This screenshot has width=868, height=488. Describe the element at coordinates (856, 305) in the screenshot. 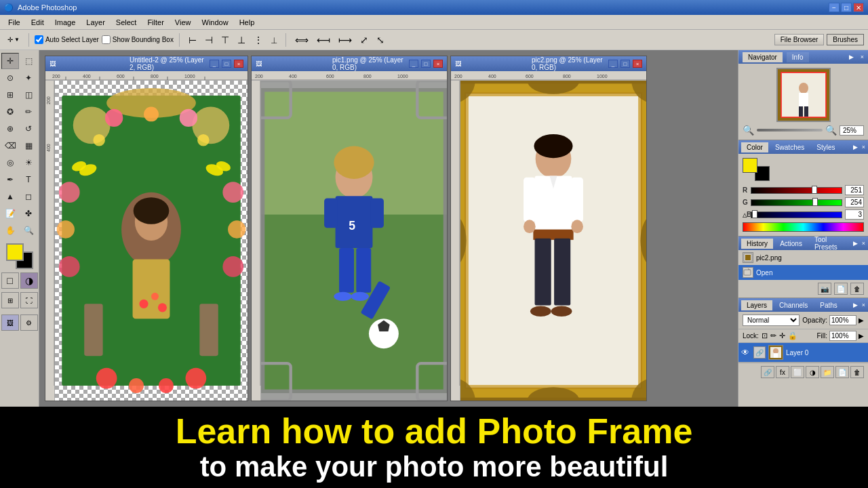

I see `layers-menu-icon: ▶` at that location.